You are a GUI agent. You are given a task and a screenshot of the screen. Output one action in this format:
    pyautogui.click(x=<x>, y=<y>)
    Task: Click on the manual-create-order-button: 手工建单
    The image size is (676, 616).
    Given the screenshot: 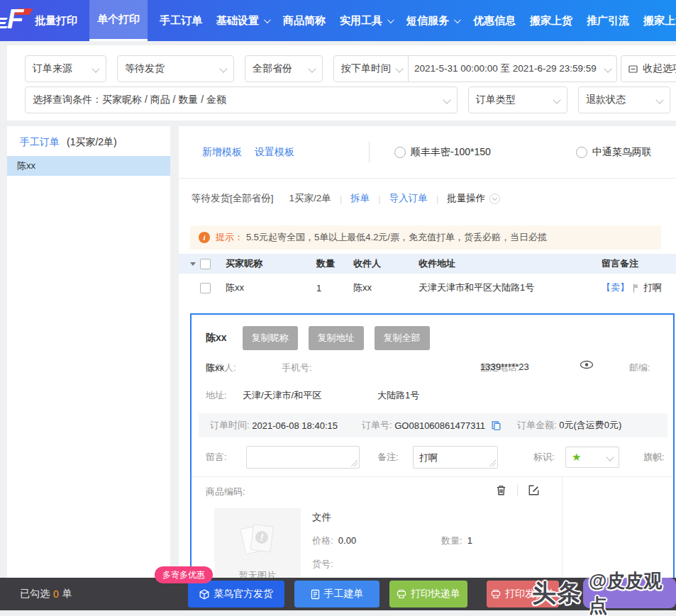 What is the action you would take?
    pyautogui.click(x=337, y=594)
    